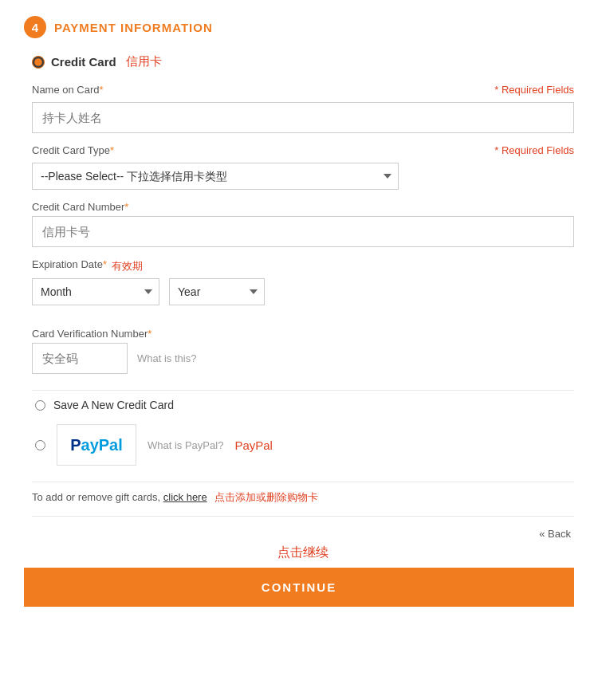  I want to click on type-field-row: Credit Card Type* * Required Fields, so click(303, 151).